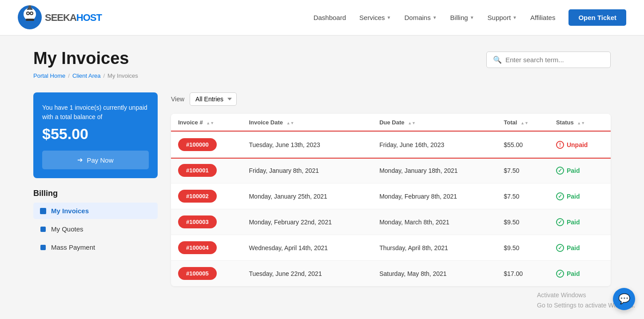 The image size is (644, 319). Describe the element at coordinates (580, 123) in the screenshot. I see `col-status: Status ▲▼` at that location.